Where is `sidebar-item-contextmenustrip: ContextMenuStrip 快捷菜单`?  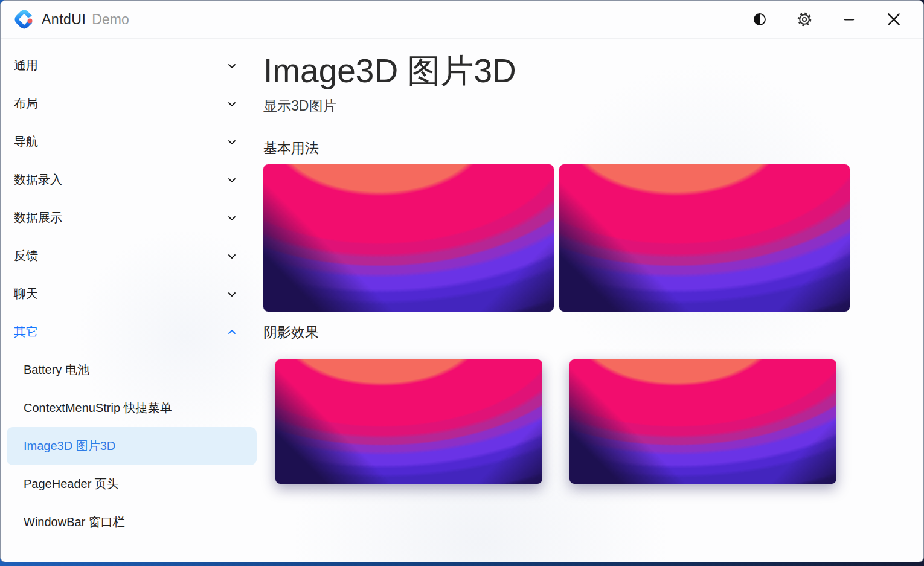
sidebar-item-contextmenustrip: ContextMenuStrip 快捷菜单 is located at coordinates (129, 408).